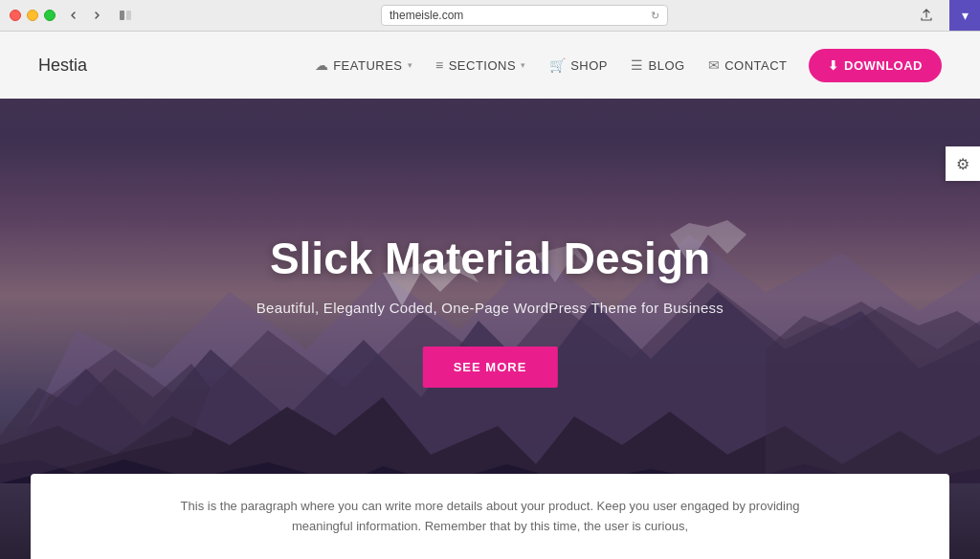  What do you see at coordinates (714, 65) in the screenshot?
I see `mail-icon: ✉` at bounding box center [714, 65].